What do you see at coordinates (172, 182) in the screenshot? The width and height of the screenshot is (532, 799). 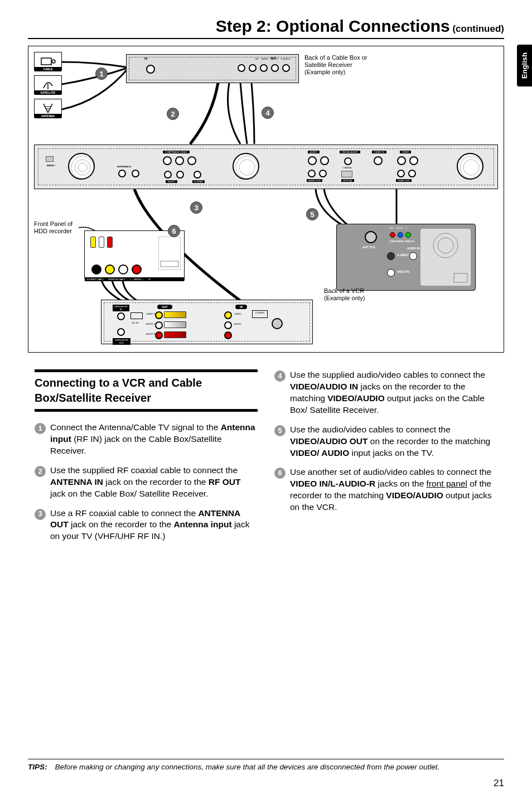 I see `in-ext-label: IN-EXT` at bounding box center [172, 182].